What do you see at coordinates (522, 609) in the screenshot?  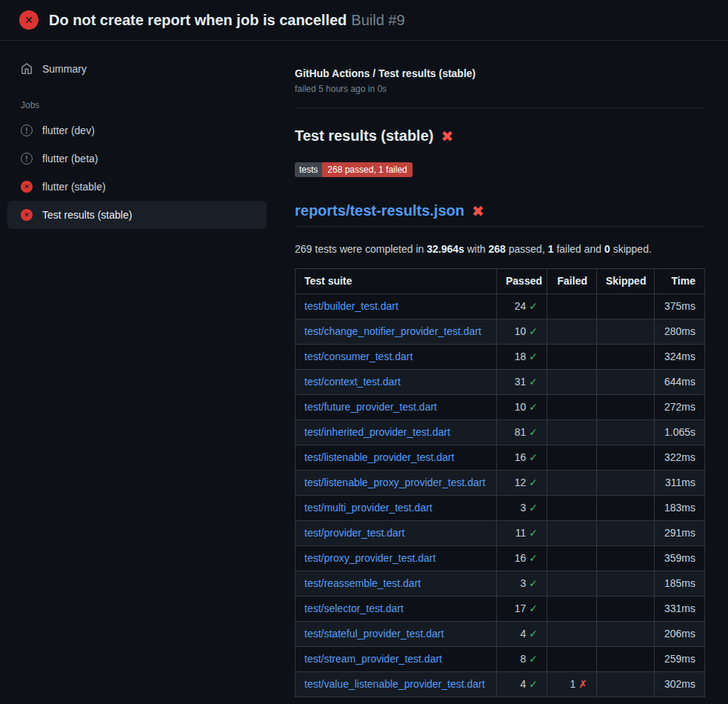 I see `passed-cell: 17✓` at bounding box center [522, 609].